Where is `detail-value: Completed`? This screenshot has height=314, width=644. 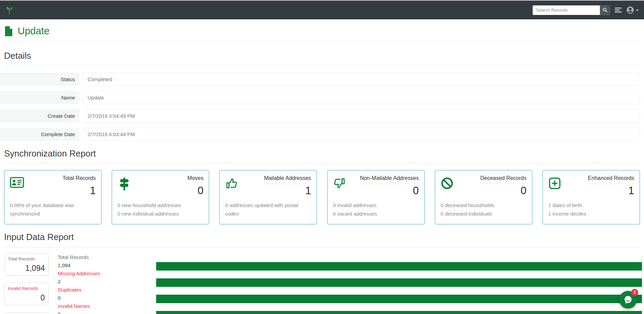 detail-value: Completed is located at coordinates (362, 79).